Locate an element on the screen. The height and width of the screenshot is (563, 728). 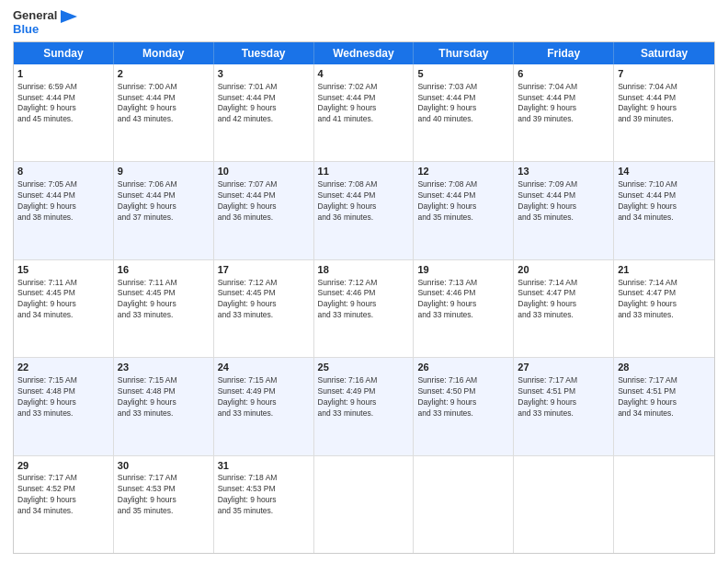
cell-text-line: Sunrise: 7:15 AM is located at coordinates (164, 381).